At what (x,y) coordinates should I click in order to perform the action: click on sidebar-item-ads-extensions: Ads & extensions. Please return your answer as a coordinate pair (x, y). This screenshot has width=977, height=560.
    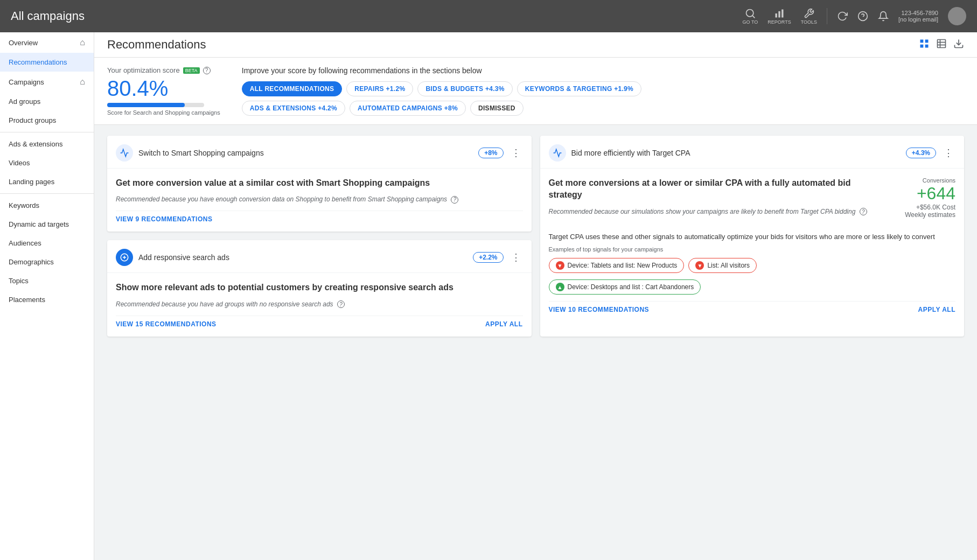
    Looking at the image, I should click on (47, 144).